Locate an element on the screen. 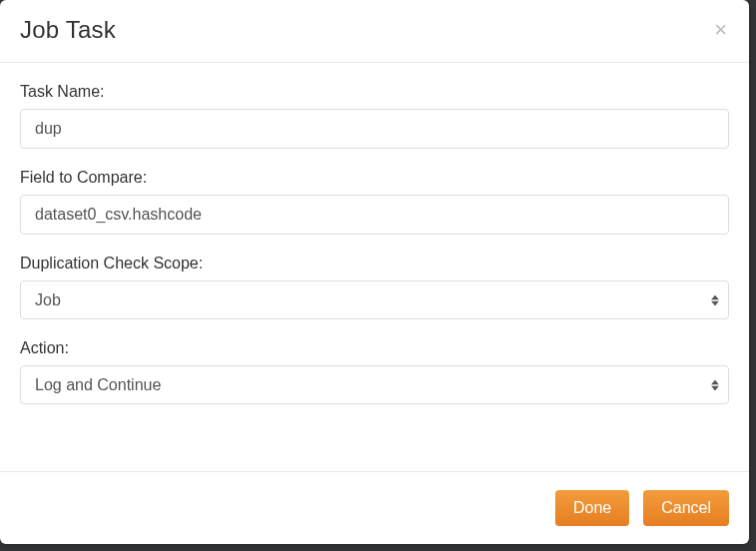 The height and width of the screenshot is (551, 756). field-to-compare-input is located at coordinates (375, 215).